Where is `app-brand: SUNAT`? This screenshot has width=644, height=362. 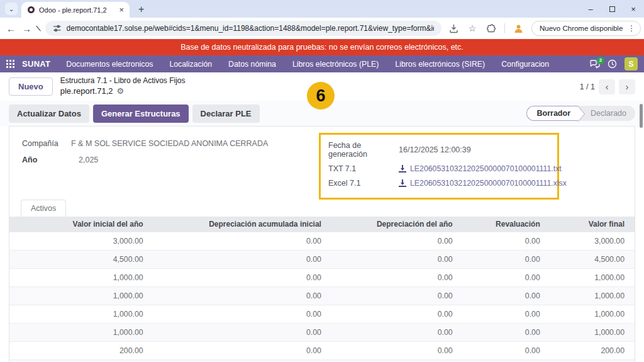
app-brand: SUNAT is located at coordinates (36, 64).